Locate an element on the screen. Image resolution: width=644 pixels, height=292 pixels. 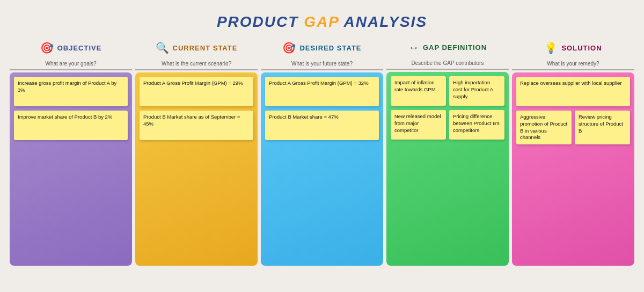
column-current: 🔍 CURRENT STATE What is the current scen… is located at coordinates (196, 151).